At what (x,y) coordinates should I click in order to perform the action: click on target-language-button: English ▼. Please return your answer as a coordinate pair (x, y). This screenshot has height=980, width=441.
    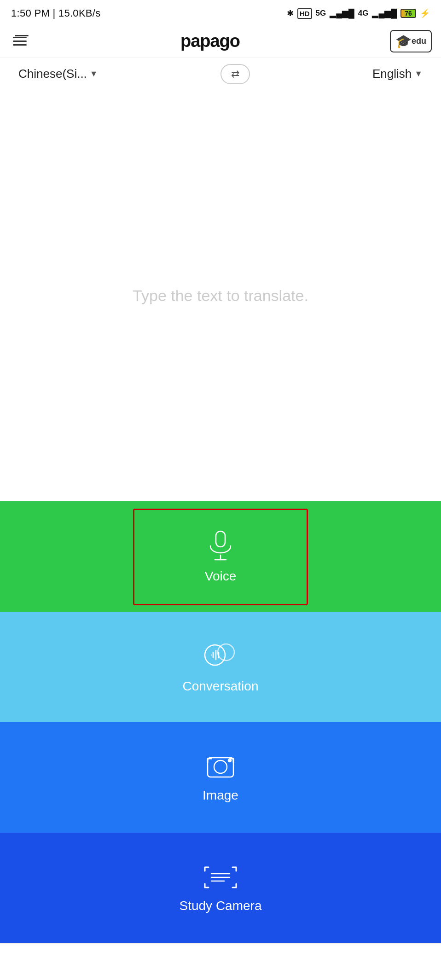
    Looking at the image, I should click on (398, 74).